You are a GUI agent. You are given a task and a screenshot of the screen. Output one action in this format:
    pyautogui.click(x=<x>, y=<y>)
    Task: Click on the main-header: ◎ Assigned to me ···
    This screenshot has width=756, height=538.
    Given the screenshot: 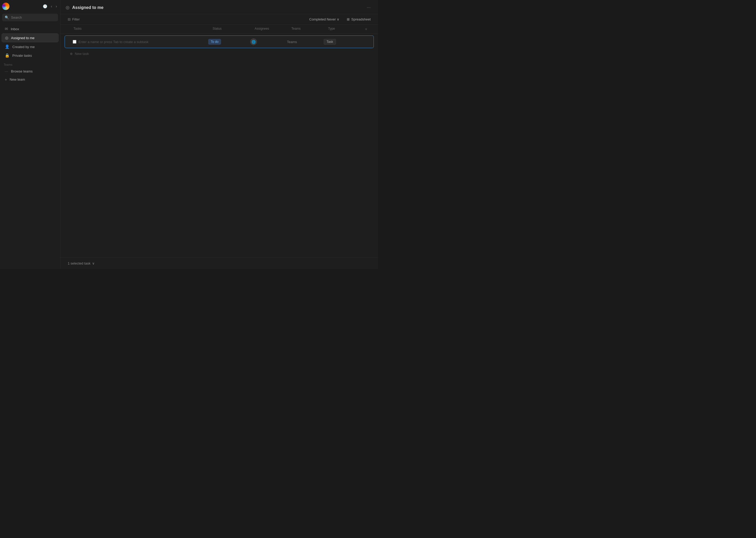 What is the action you would take?
    pyautogui.click(x=219, y=7)
    